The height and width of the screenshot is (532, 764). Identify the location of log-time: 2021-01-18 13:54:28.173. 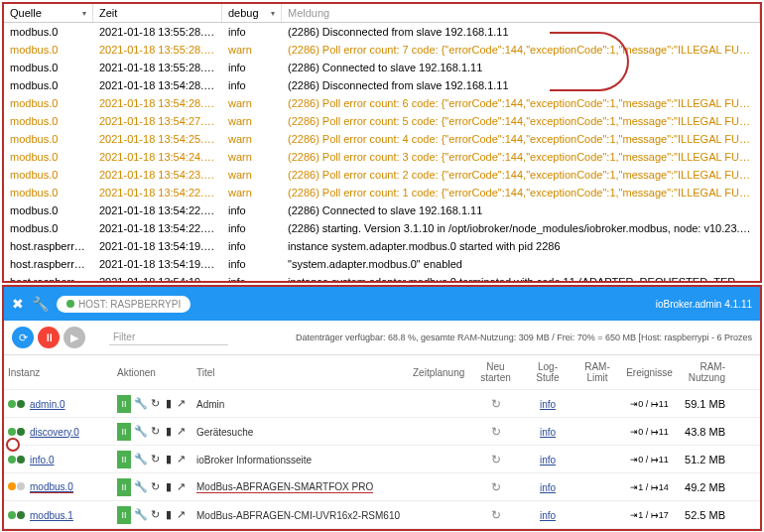
(158, 85).